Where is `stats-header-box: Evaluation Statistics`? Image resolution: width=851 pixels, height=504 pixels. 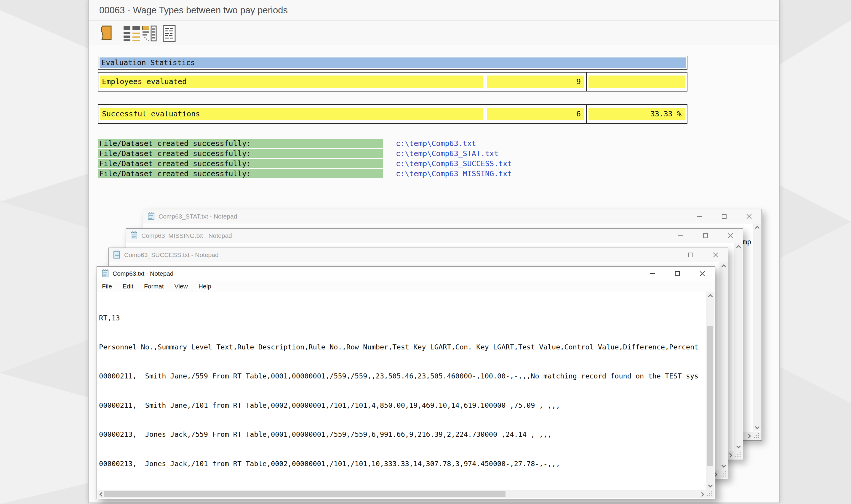 stats-header-box: Evaluation Statistics is located at coordinates (393, 62).